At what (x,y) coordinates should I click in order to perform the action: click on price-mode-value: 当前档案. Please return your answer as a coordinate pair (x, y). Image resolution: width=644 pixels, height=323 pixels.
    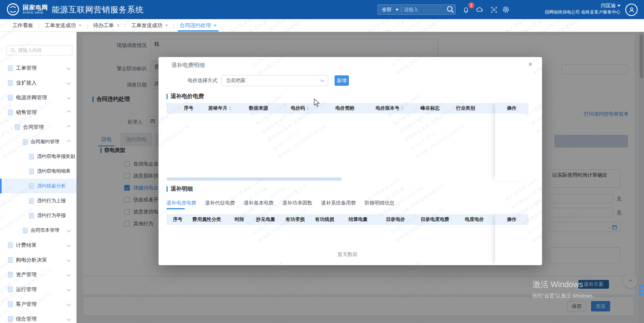
    Looking at the image, I should click on (236, 81).